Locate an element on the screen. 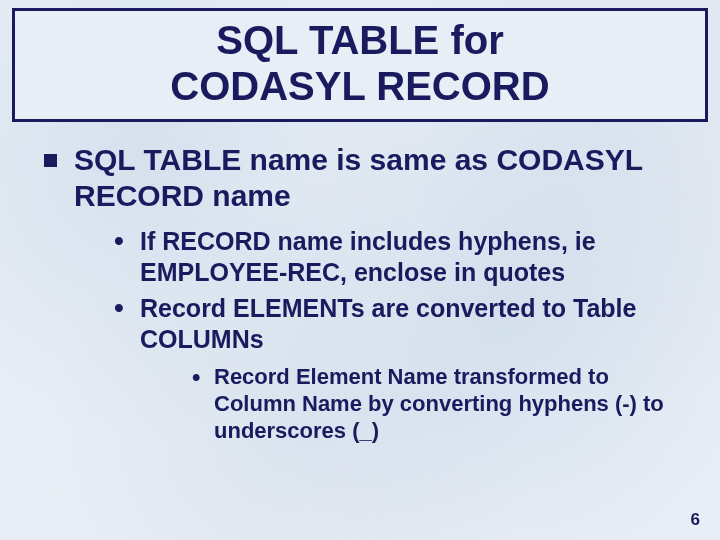 This screenshot has width=720, height=540. bullet-l3-0-text: Record Element Name transformed to Colum… is located at coordinates (439, 404).